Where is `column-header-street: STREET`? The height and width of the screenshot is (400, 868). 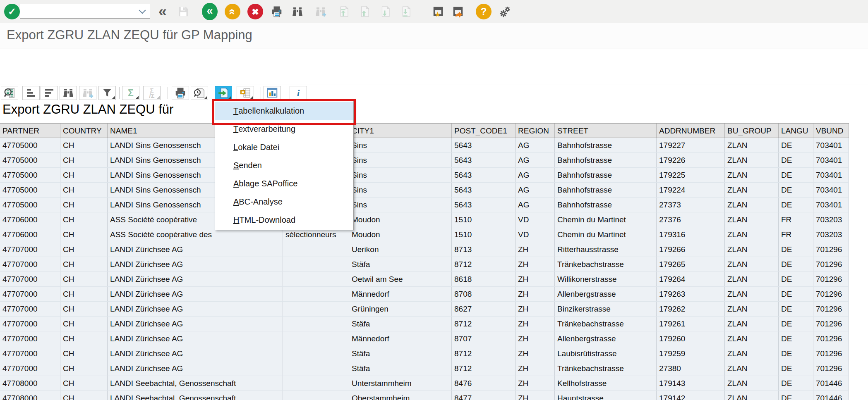
column-header-street: STREET is located at coordinates (606, 131).